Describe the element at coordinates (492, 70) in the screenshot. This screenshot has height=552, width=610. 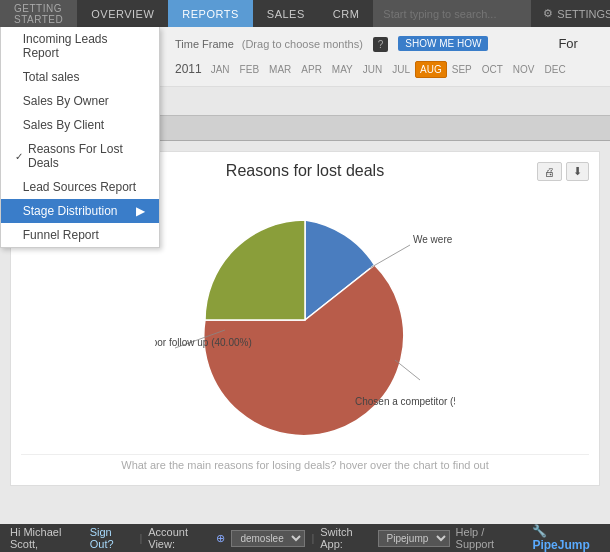
I see `month-oct: OCT` at that location.